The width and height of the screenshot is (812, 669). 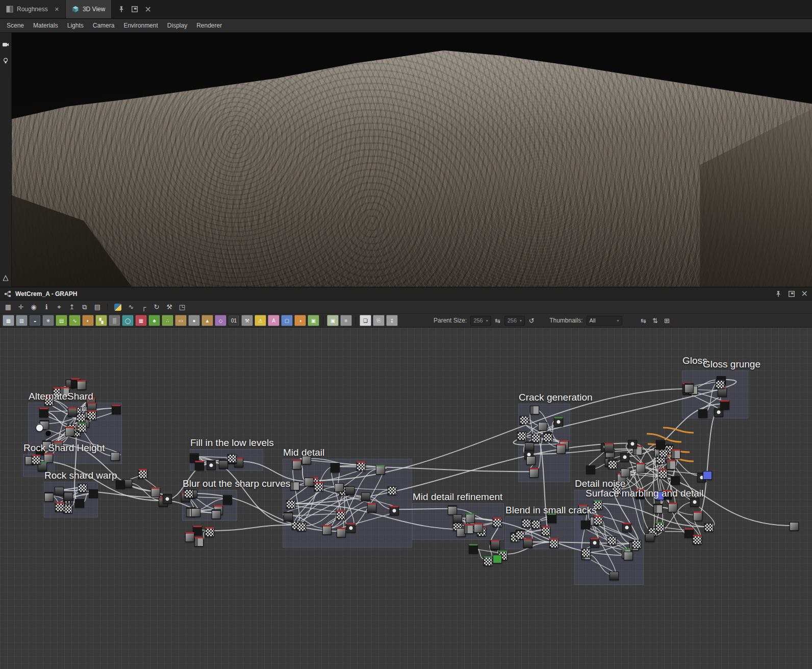 What do you see at coordinates (234, 320) in the screenshot?
I see `checker01-node: 01` at bounding box center [234, 320].